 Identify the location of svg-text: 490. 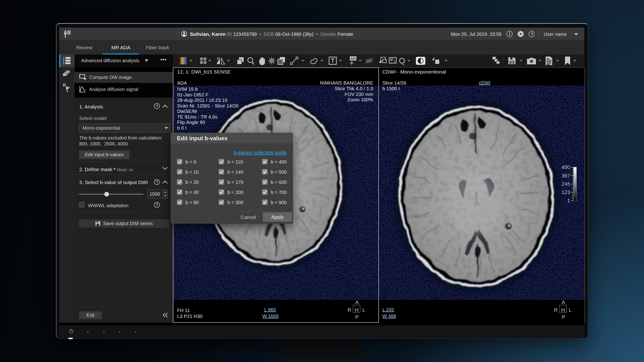
(566, 167).